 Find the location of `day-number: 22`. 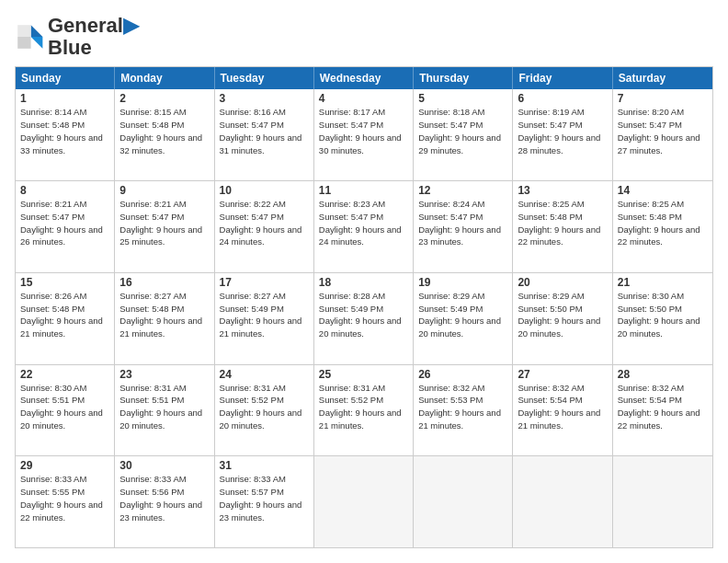

day-number: 22 is located at coordinates (64, 374).